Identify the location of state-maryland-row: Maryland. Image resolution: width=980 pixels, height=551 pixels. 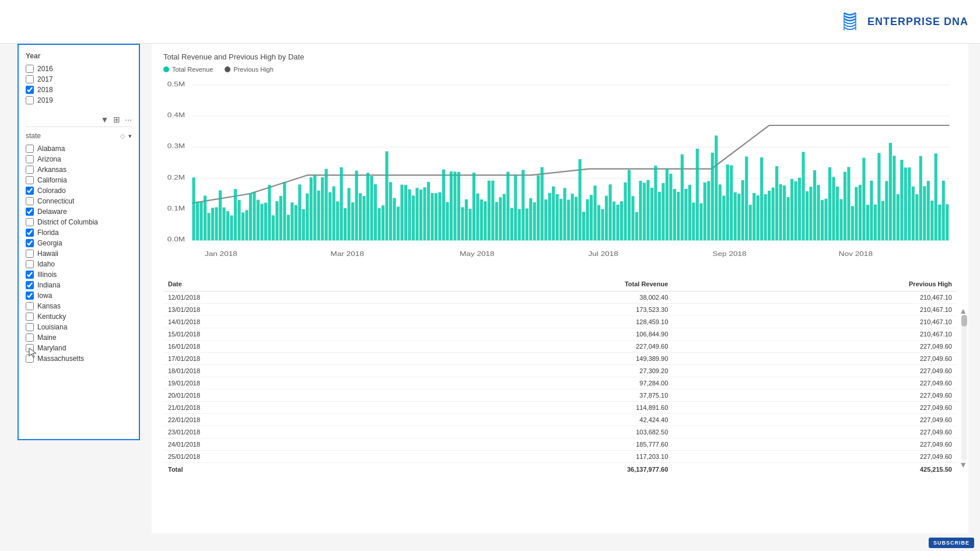
(79, 348).